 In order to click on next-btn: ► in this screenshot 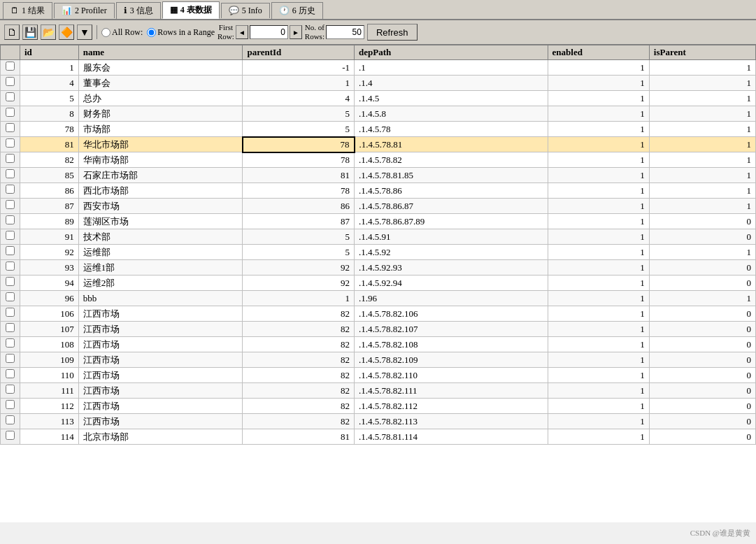, I will do `click(296, 32)`.